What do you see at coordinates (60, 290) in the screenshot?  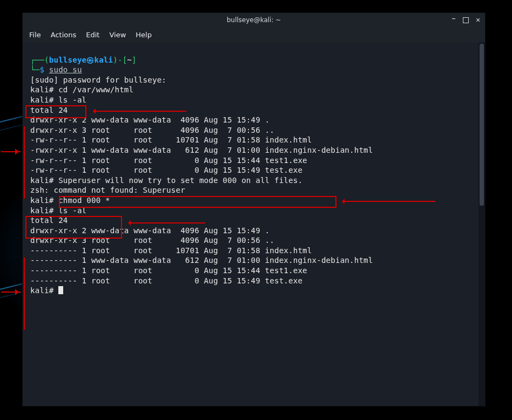 I see `terminal-cursor` at bounding box center [60, 290].